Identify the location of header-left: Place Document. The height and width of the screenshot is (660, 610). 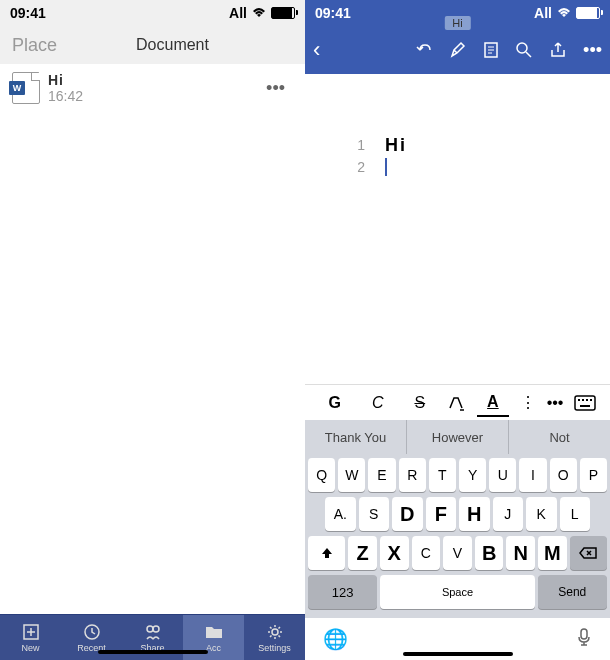
(152, 45).